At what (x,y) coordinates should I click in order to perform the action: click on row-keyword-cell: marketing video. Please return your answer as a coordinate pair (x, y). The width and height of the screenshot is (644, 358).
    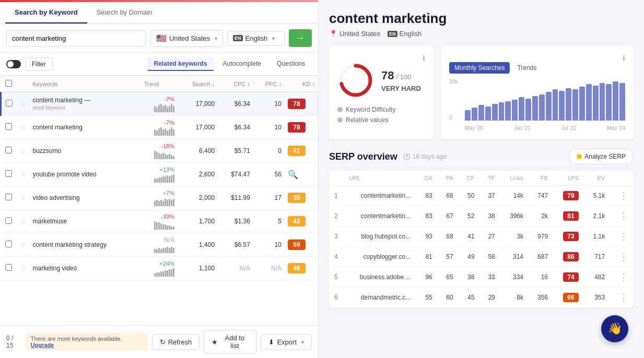
    Looking at the image, I should click on (86, 268).